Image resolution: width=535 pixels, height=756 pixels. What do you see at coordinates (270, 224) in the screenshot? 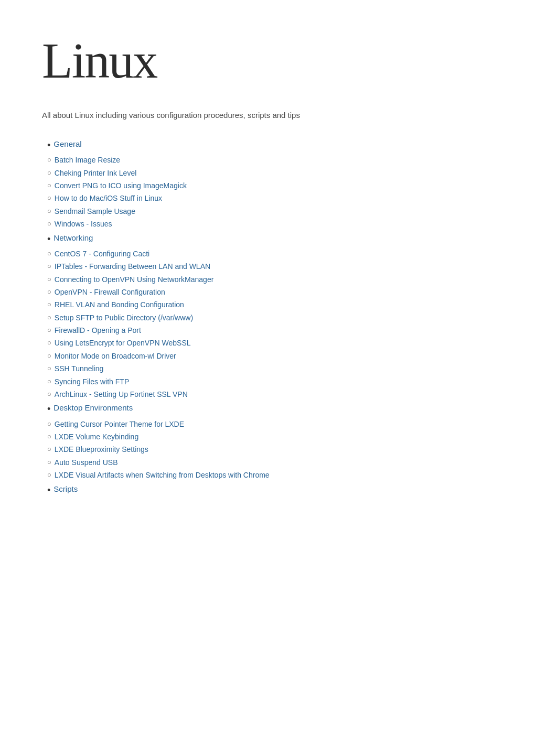
I see `list-item: ○Windows - Issues` at bounding box center [270, 224].